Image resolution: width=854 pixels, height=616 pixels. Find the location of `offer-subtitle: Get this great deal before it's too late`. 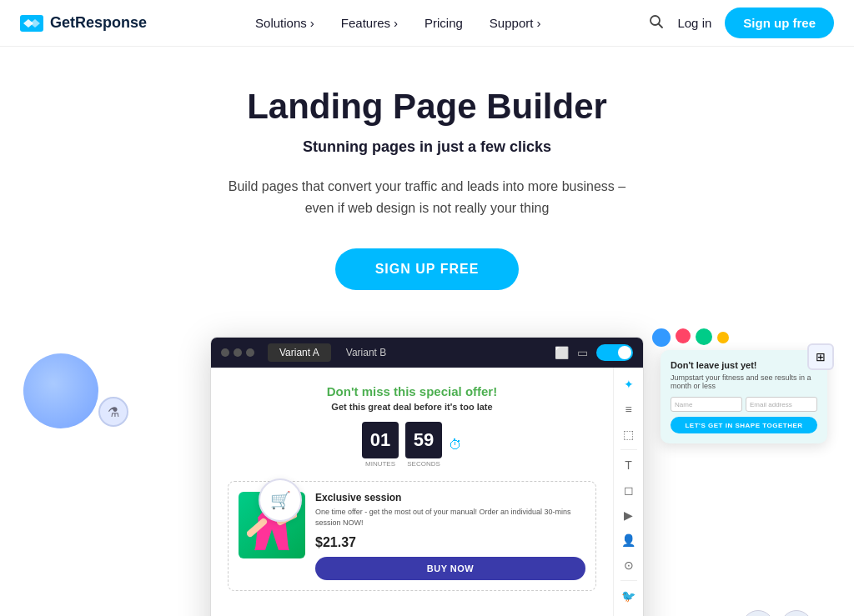

offer-subtitle: Get this great deal before it's too late is located at coordinates (412, 407).